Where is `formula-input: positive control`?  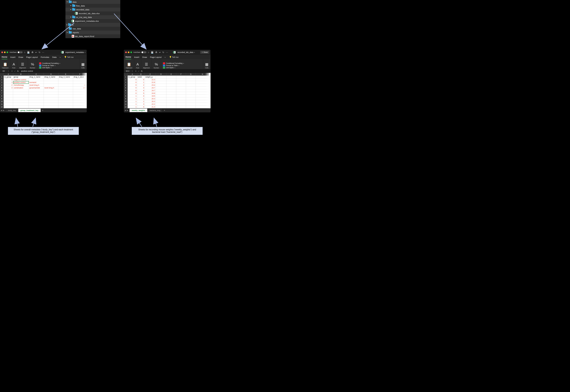
formula-input: positive control is located at coordinates (54, 71).